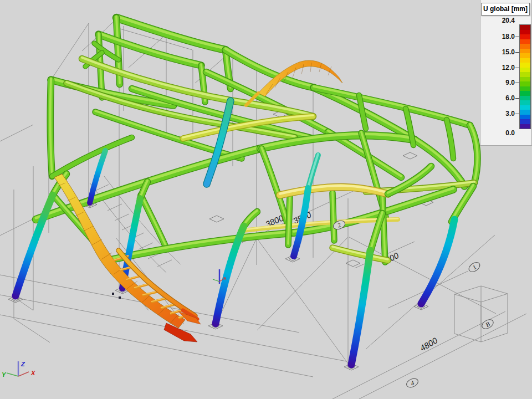 This screenshot has width=532, height=399. What do you see at coordinates (4, 375) in the screenshot?
I see `axis-label-y: Y` at bounding box center [4, 375].